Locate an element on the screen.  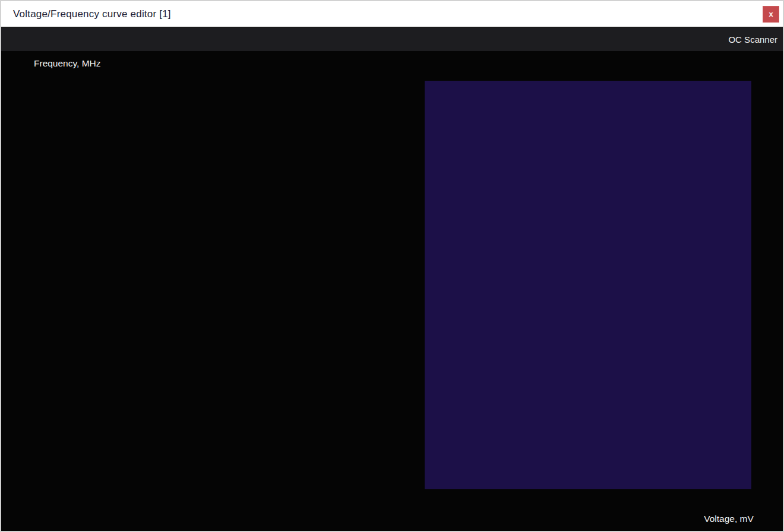
title-bar: Voltage/Frequency curve editor [1] x is located at coordinates (392, 14).